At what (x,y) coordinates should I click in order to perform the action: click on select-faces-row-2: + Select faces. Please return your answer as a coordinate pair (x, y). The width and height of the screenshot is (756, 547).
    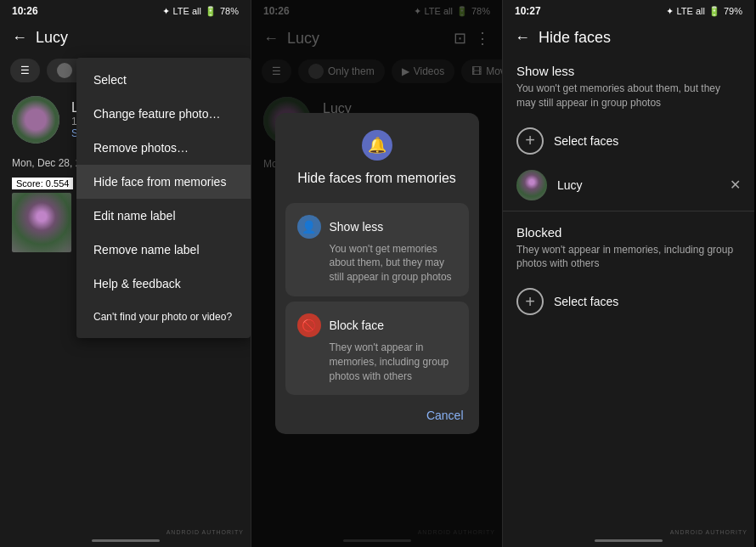
    Looking at the image, I should click on (629, 302).